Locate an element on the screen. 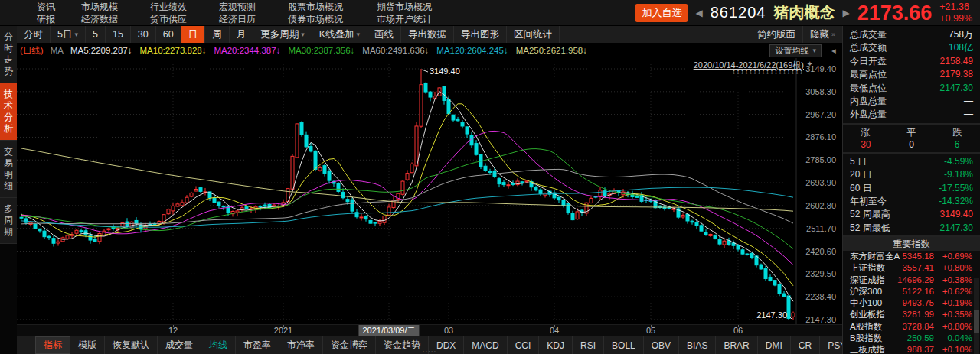 Image resolution: width=980 pixels, height=354 pixels. toolbar-item-区间统计: 区间统计 is located at coordinates (533, 34).